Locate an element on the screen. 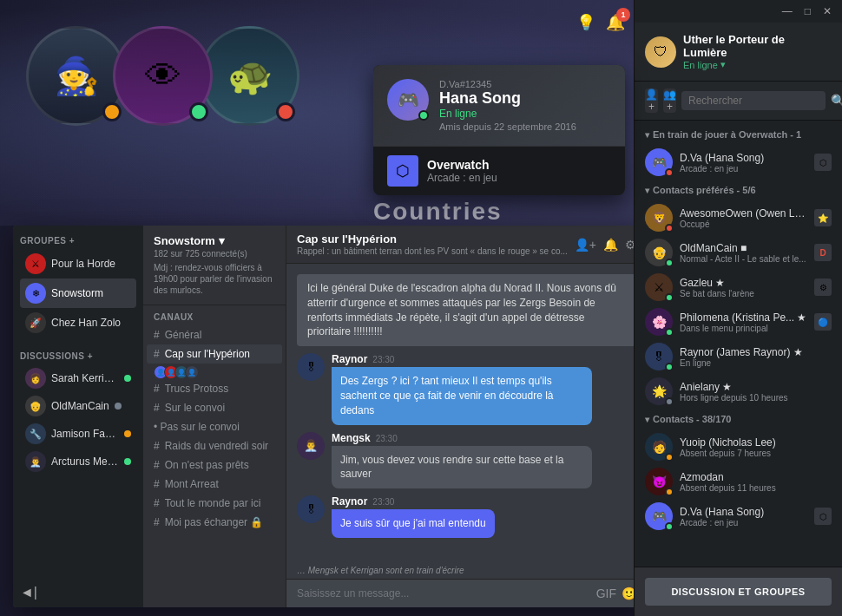 This screenshot has width=842, height=616. friends-search is located at coordinates (753, 101).